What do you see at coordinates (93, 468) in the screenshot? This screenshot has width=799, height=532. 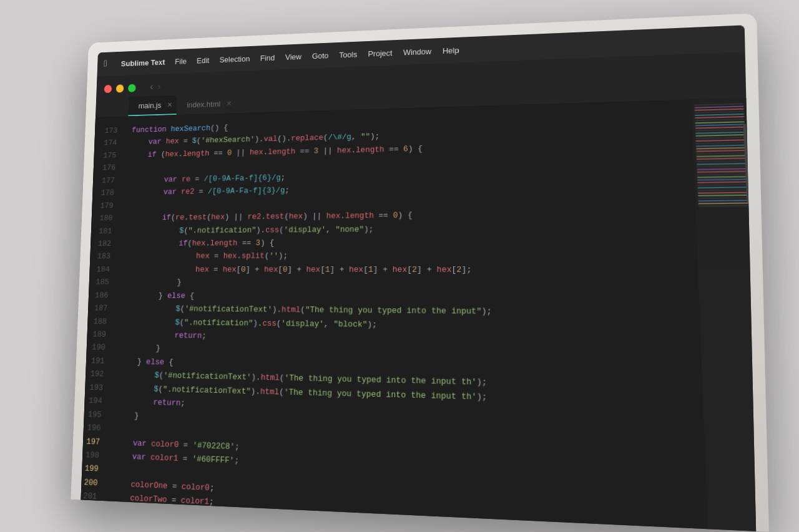 I see `ln-199: 199` at bounding box center [93, 468].